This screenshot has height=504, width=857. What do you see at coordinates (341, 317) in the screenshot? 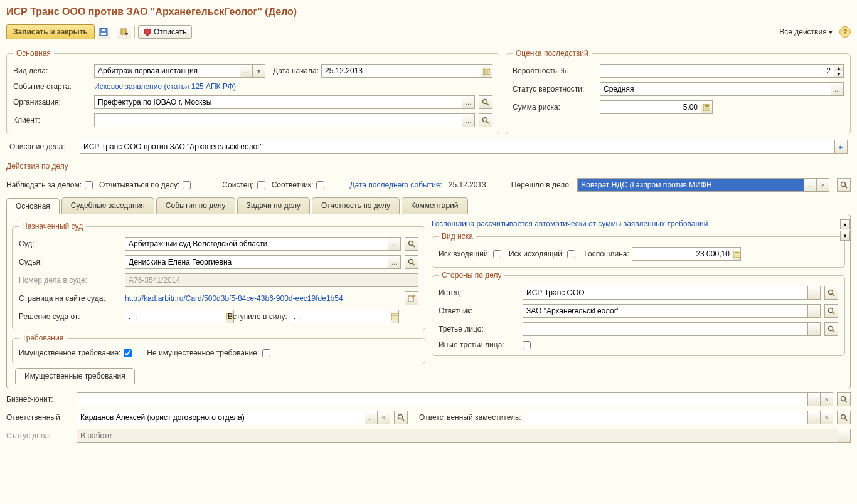
I see `effective-date-input` at bounding box center [341, 317].